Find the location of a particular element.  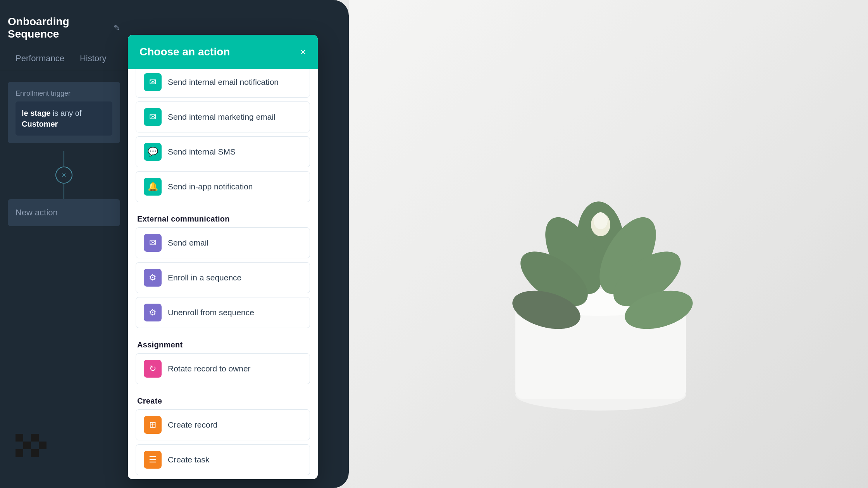

tab-history: History is located at coordinates (93, 59).